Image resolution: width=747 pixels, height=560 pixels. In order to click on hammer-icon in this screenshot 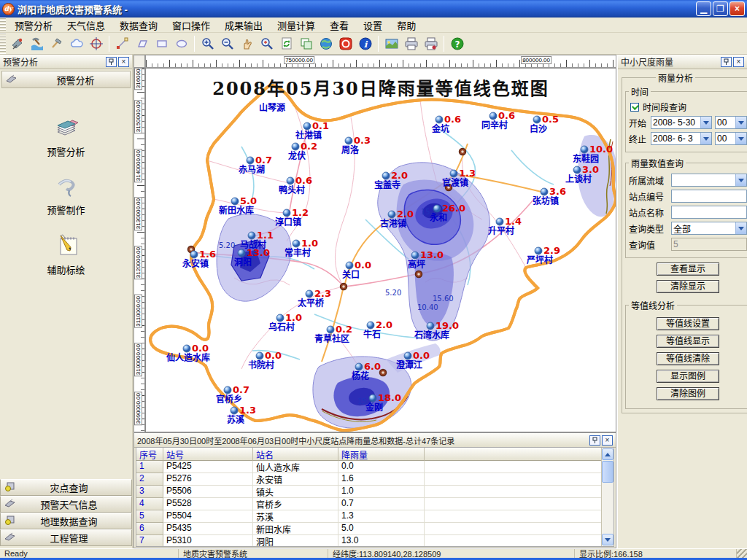, I will do `click(57, 44)`.